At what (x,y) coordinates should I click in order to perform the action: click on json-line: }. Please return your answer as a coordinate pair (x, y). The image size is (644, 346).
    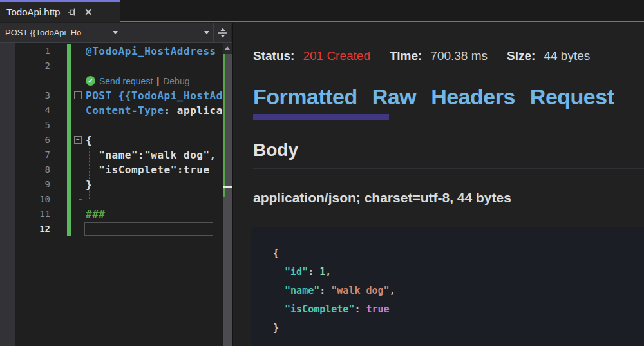
    Looking at the image, I should click on (459, 329).